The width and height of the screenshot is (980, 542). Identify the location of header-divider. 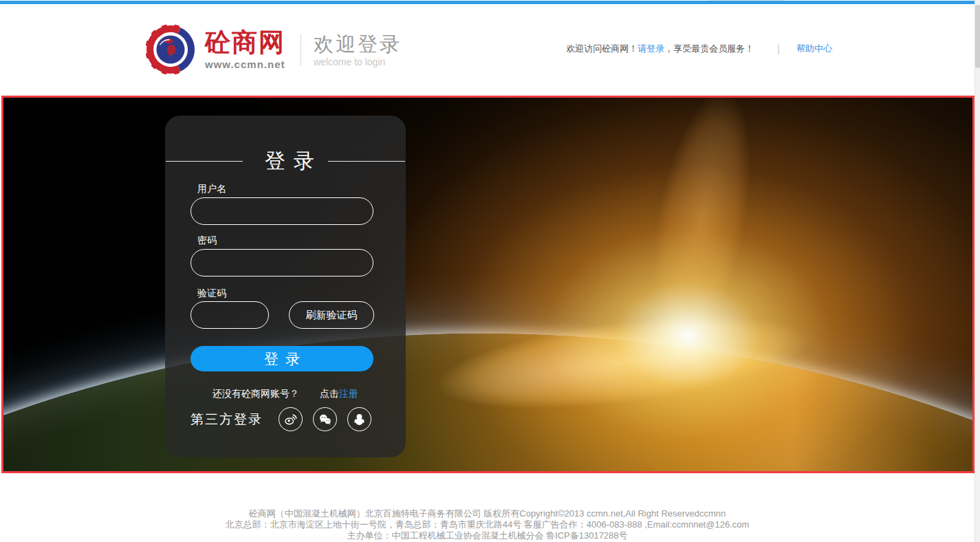
(301, 50).